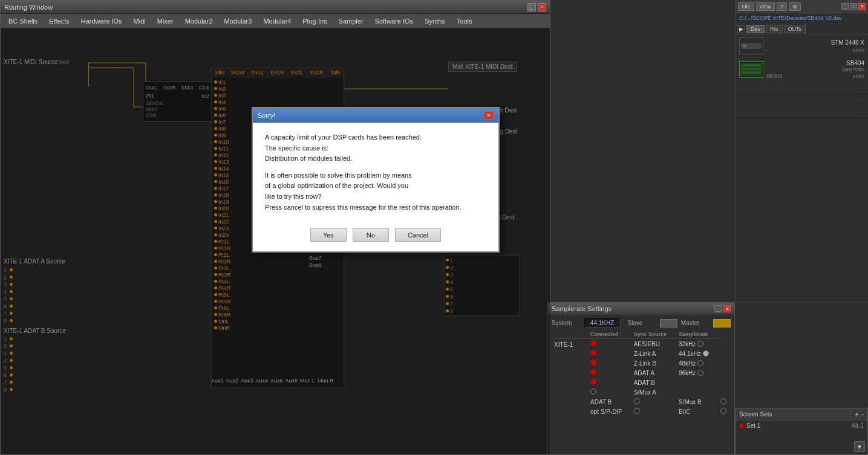 Image resolution: width=868 pixels, height=455 pixels. What do you see at coordinates (641, 323) in the screenshot?
I see `sp-system-row: System 44.1KHZ Slave Master` at bounding box center [641, 323].